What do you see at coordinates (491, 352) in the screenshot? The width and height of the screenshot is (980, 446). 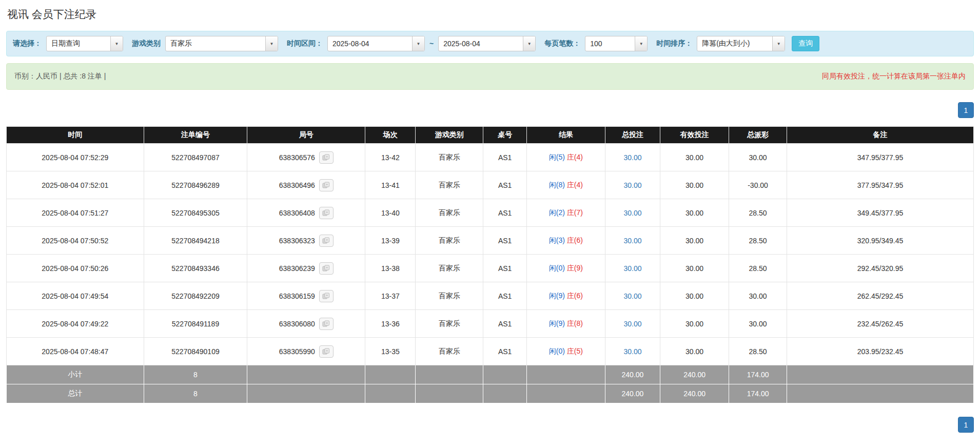 I see `table-row: 2025-08-04 07:48:47522708490109638305990…` at bounding box center [491, 352].